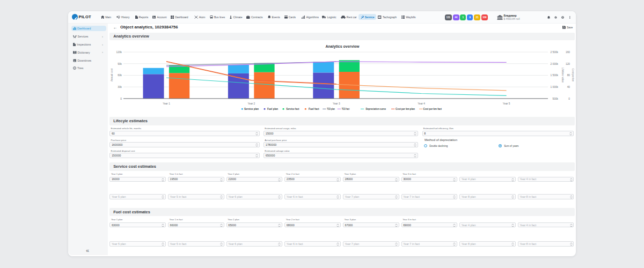 This screenshot has width=644, height=268. I want to click on svg-text: Service plan, so click(251, 109).